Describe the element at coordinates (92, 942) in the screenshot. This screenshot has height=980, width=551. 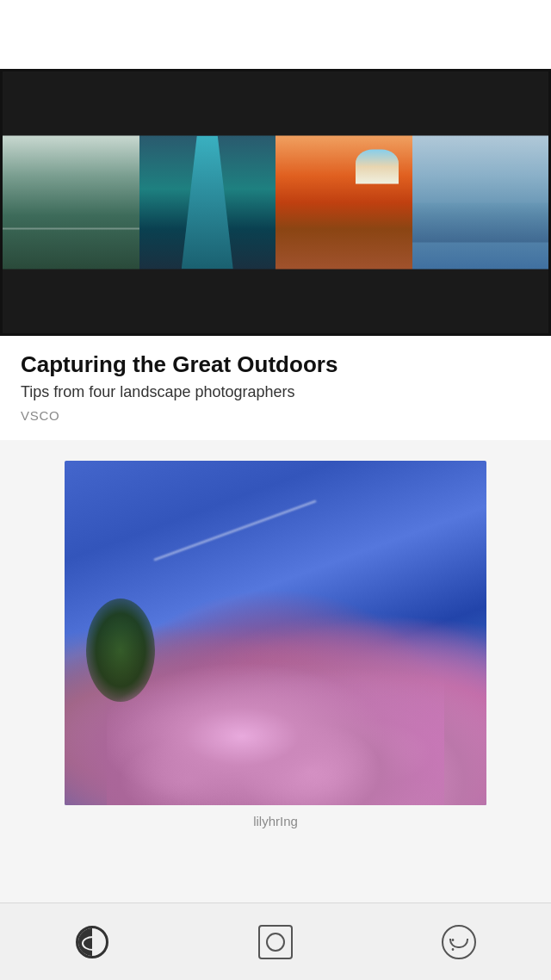
I see `nav-logo` at that location.